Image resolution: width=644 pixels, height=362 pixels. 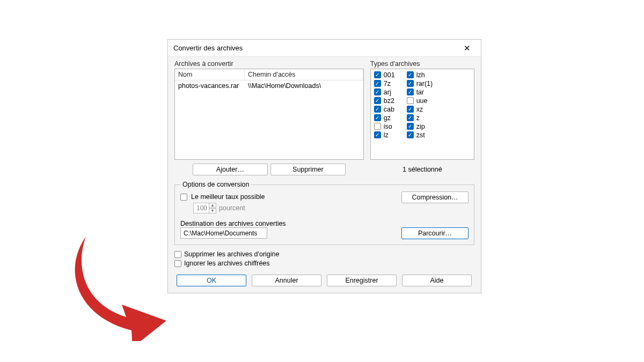 I want to click on archive-type-iso: iso, so click(x=384, y=127).